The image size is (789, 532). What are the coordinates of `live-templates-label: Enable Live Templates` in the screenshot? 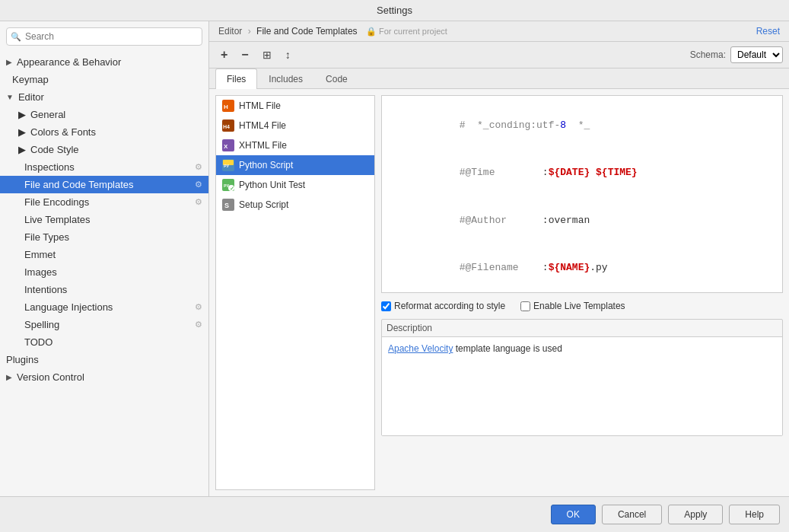 It's located at (580, 306).